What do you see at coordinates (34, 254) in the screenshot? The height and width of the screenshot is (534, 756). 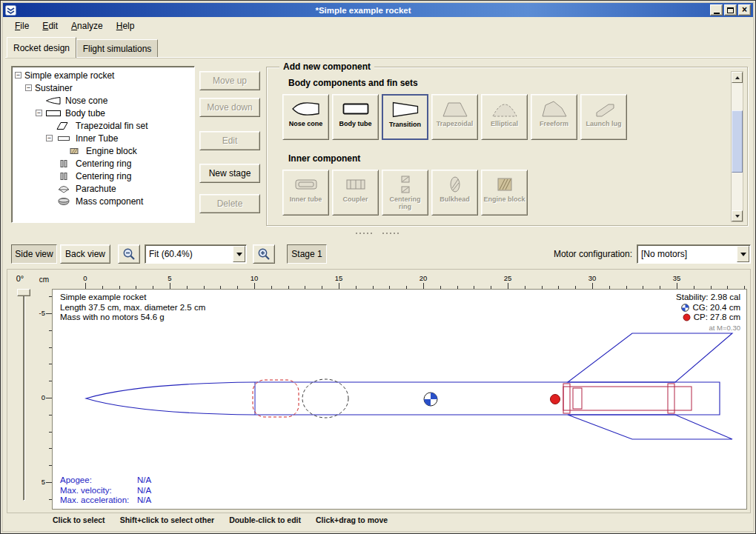 I see `side-view-button: Side view` at bounding box center [34, 254].